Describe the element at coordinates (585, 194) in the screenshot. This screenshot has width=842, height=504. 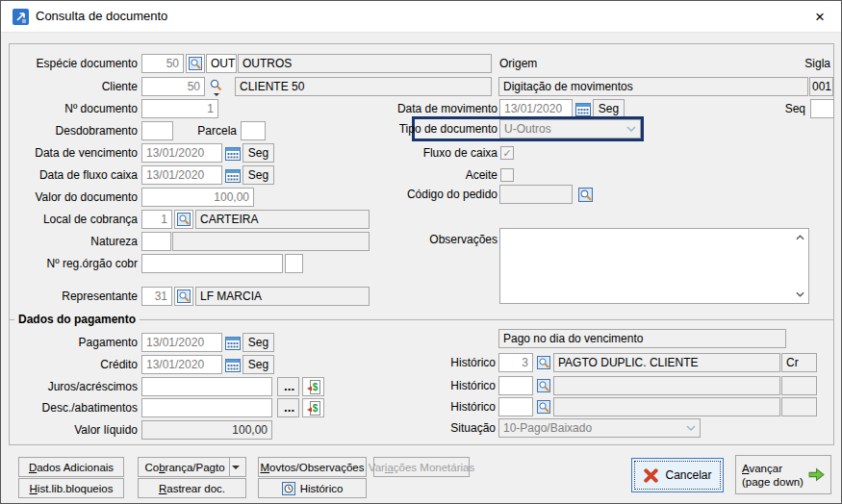
I see `codigo-pedido-search-icon` at that location.